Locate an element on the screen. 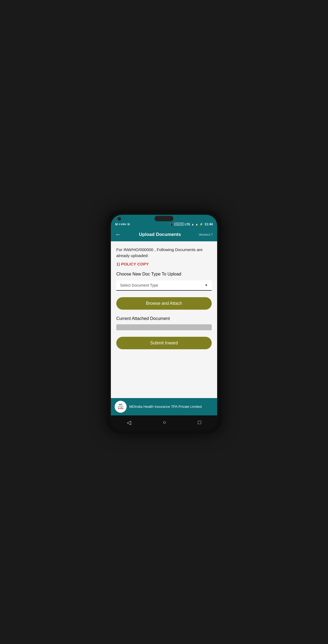  back-button: ← is located at coordinates (118, 235).